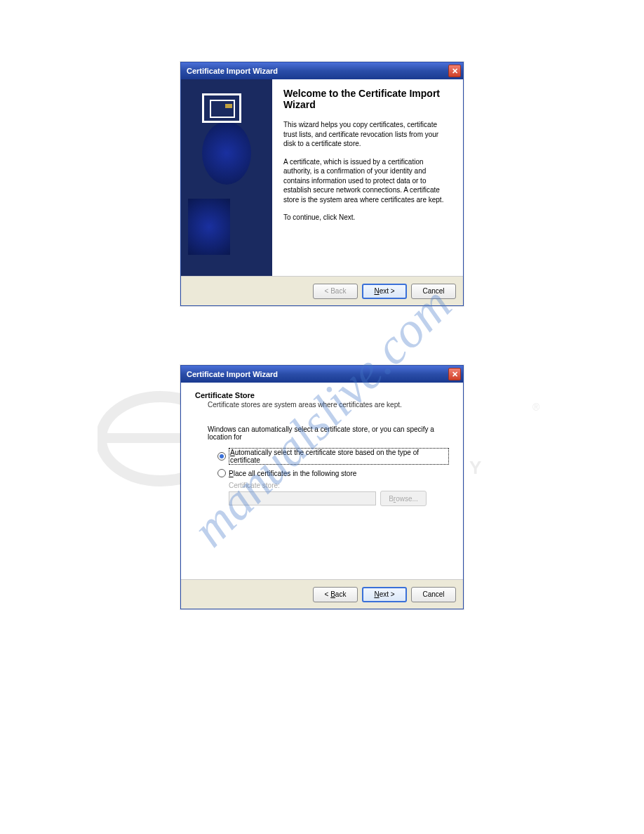  I want to click on prompt-text: Windows can automatically select a certi…, so click(322, 433).